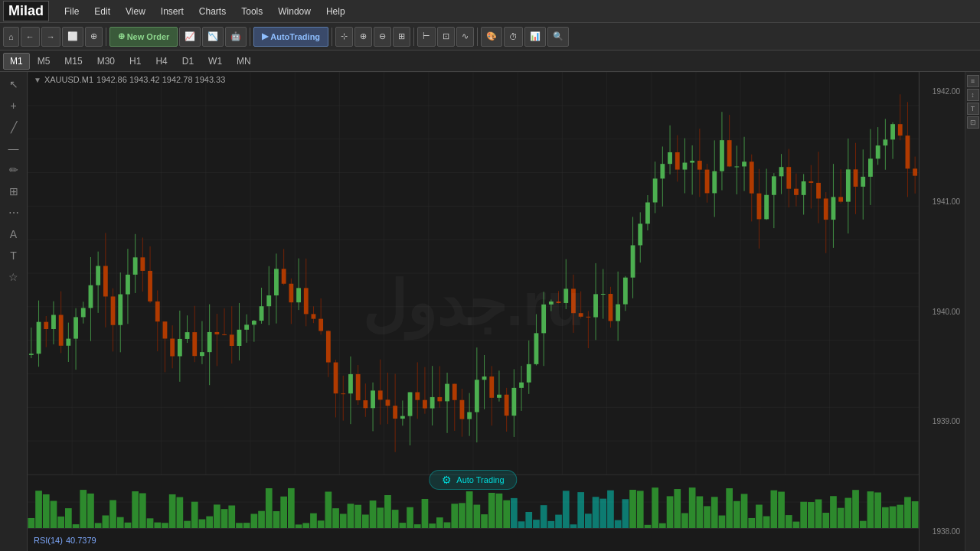  What do you see at coordinates (426, 37) in the screenshot?
I see `toolbar-bar-chart: ⊢` at bounding box center [426, 37].